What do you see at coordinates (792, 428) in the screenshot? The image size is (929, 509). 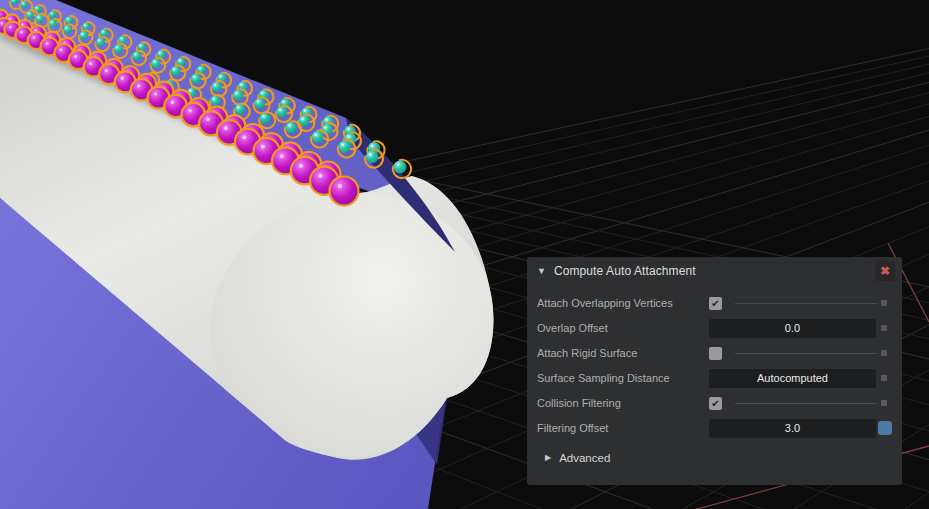 I see `filtering-offset-field: 3.0` at bounding box center [792, 428].